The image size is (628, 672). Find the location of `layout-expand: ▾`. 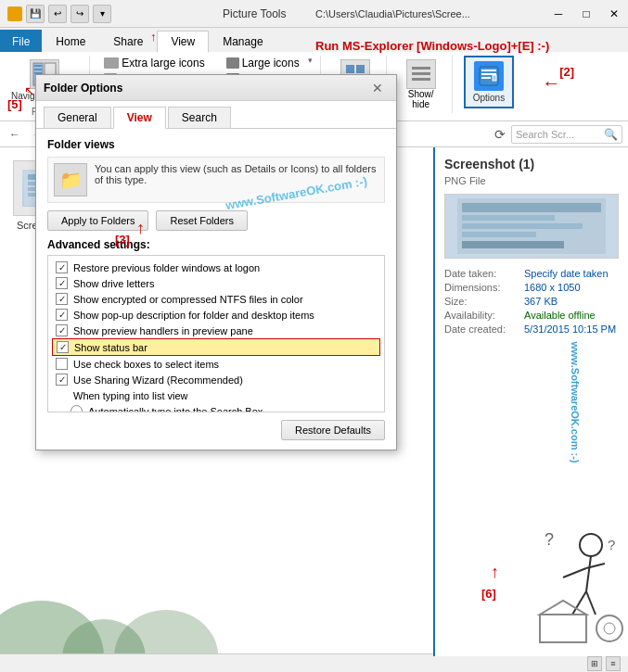

layout-expand: ▾ is located at coordinates (310, 60).